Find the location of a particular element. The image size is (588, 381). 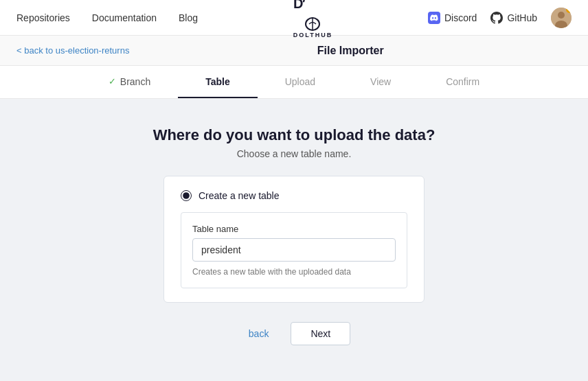

logo-text: DOLTHUB is located at coordinates (313, 35).